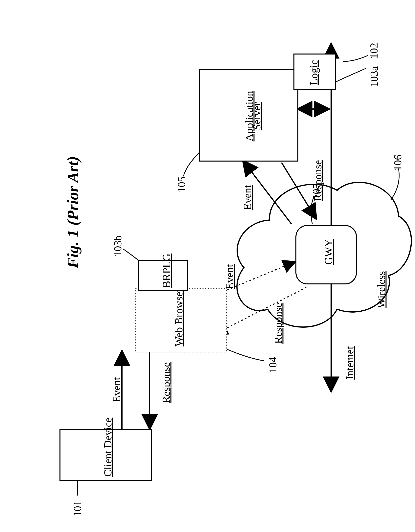  What do you see at coordinates (131, 255) in the screenshot?
I see `leader-103b` at bounding box center [131, 255].